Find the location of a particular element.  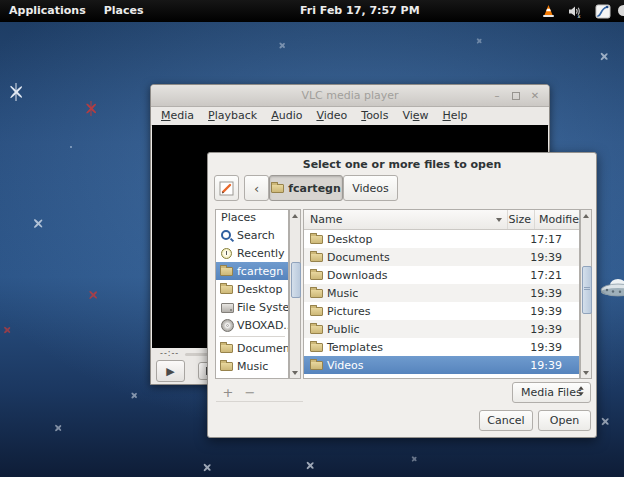

play-button: ▶ is located at coordinates (170, 371).